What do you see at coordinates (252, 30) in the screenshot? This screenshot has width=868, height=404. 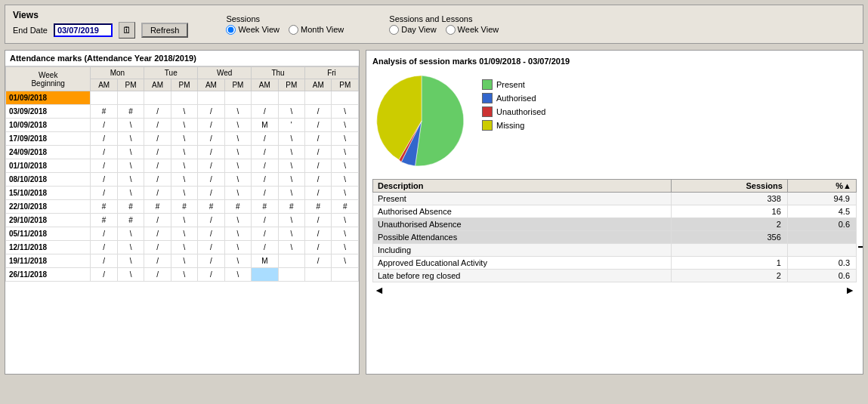 I see `week-view-radio-label: Week View` at bounding box center [252, 30].